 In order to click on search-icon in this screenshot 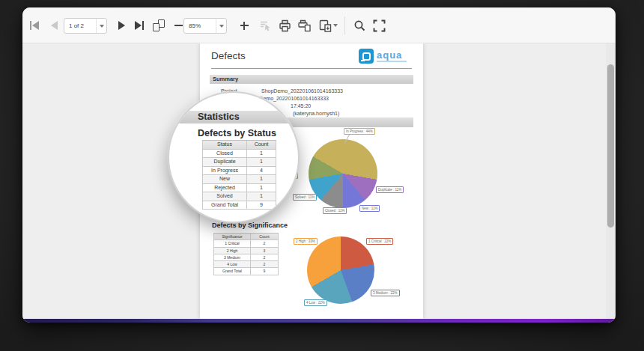, I will do `click(359, 25)`.